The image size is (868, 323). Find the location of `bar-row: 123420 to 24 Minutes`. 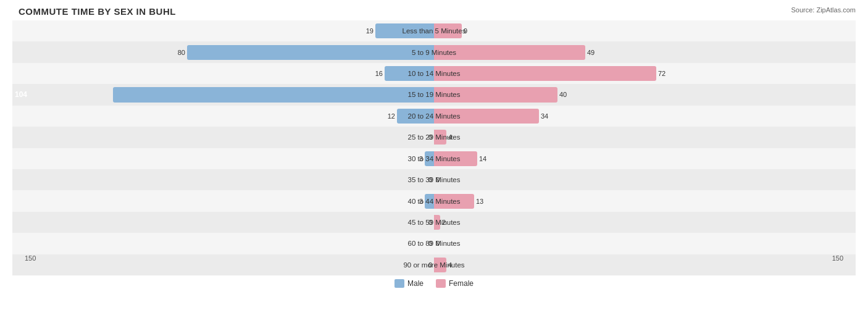

bar-row: 123420 to 24 Minutes is located at coordinates (434, 116).